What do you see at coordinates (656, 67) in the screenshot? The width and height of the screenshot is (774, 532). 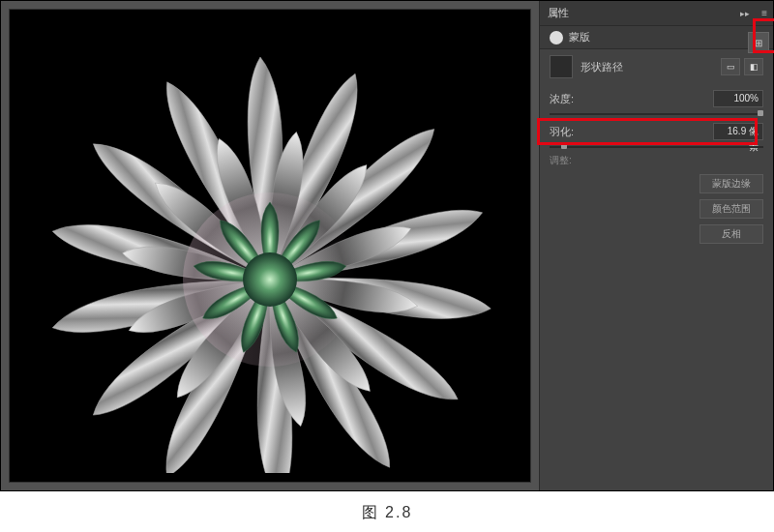 I see `mask-type-row: 形状路径 ▭ ◧` at bounding box center [656, 67].